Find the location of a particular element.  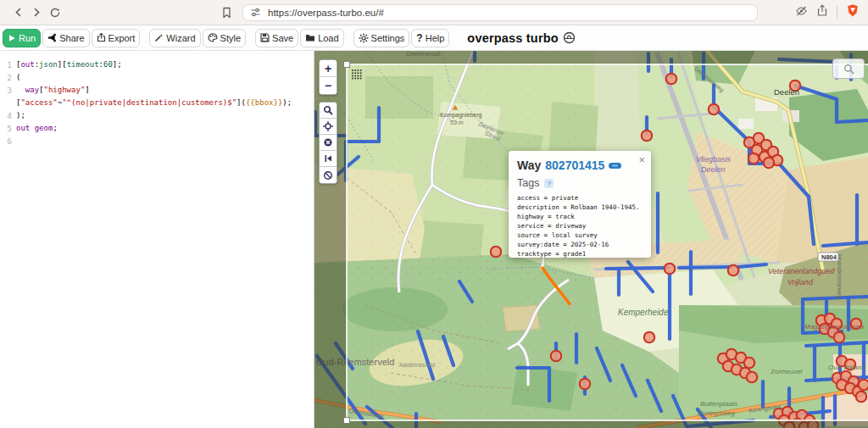

divider is located at coordinates (837, 12).